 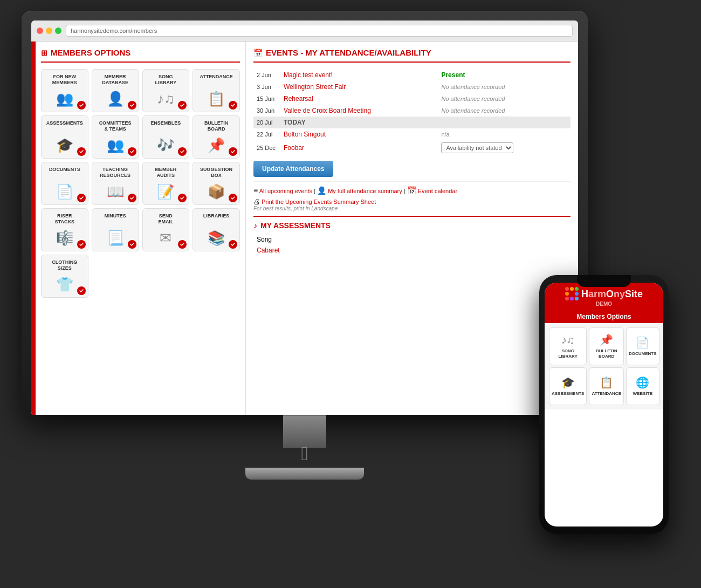 What do you see at coordinates (81, 291) in the screenshot?
I see `menu-item-badge-clothing-sizes` at bounding box center [81, 291].